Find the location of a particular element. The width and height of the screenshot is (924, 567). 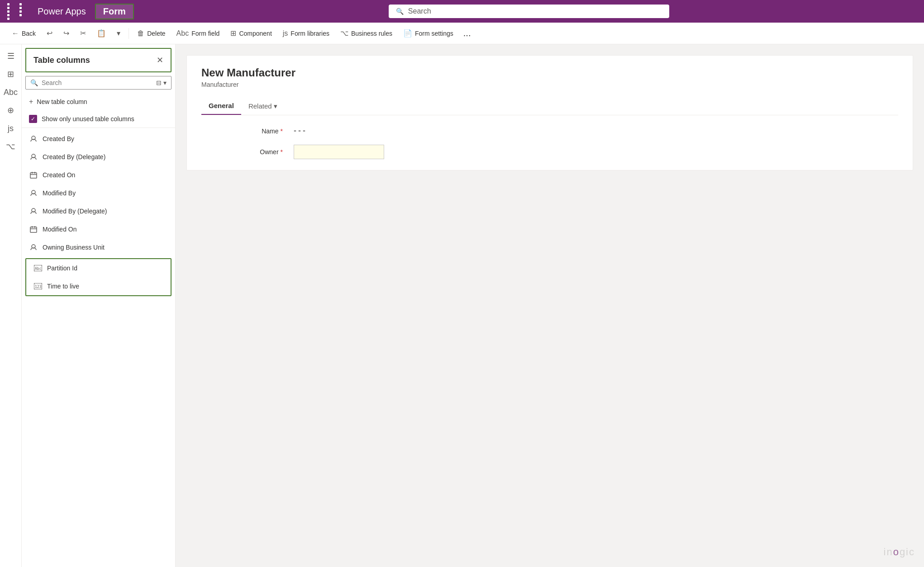

list-item: Modified On is located at coordinates (99, 229).